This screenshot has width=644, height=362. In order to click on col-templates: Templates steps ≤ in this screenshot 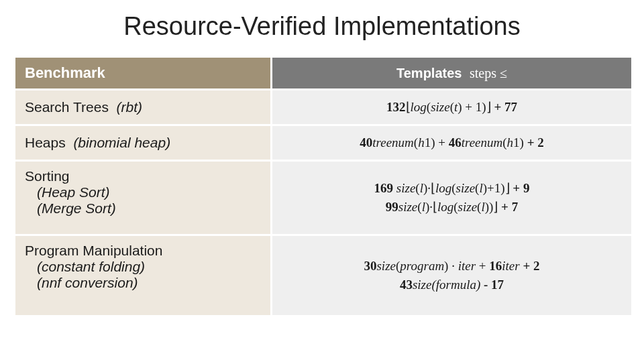, I will do `click(452, 73)`.